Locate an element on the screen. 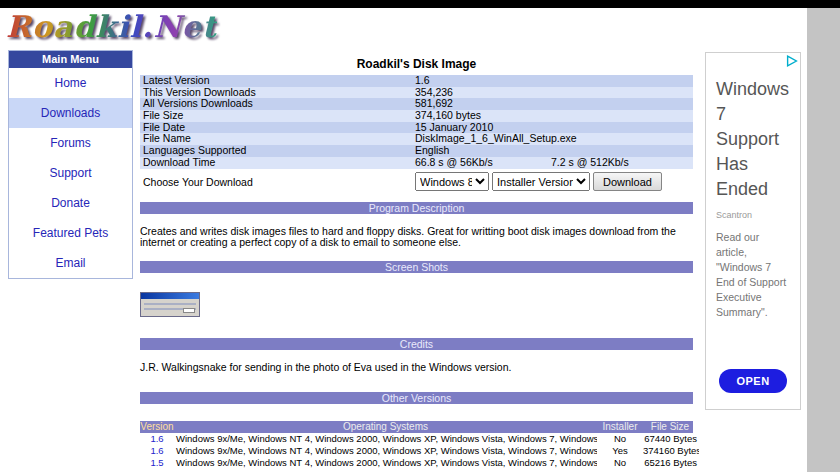 Image resolution: width=840 pixels, height=472 pixels. sidebar-item-home: Home is located at coordinates (70, 83).